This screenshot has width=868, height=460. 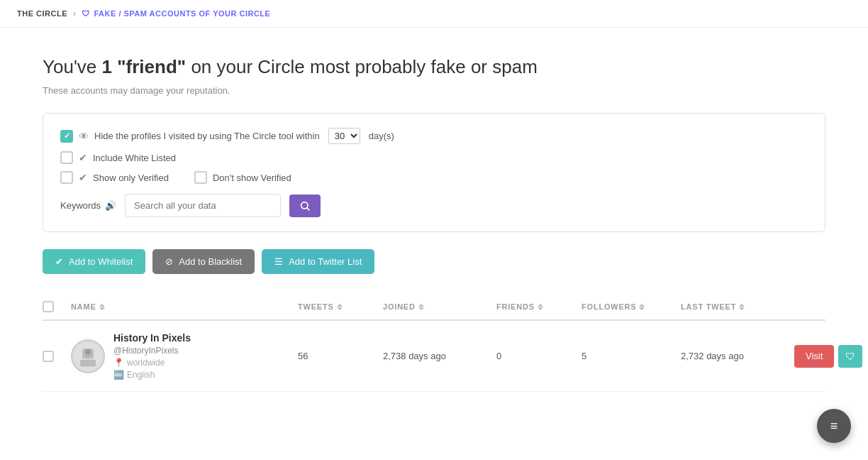 I want to click on whitelist-icon: ✔, so click(x=60, y=261).